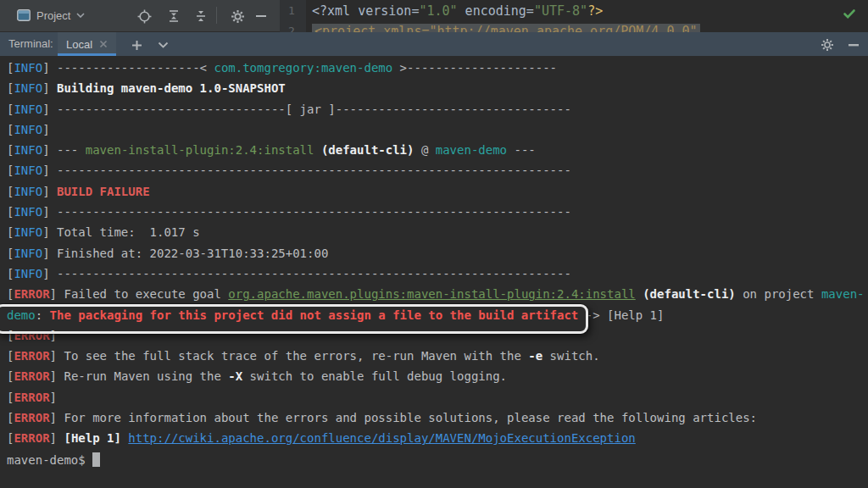  What do you see at coordinates (171, 88) in the screenshot?
I see `terminal-text: Building maven-demo 1.0-SNAPSHOT` at bounding box center [171, 88].